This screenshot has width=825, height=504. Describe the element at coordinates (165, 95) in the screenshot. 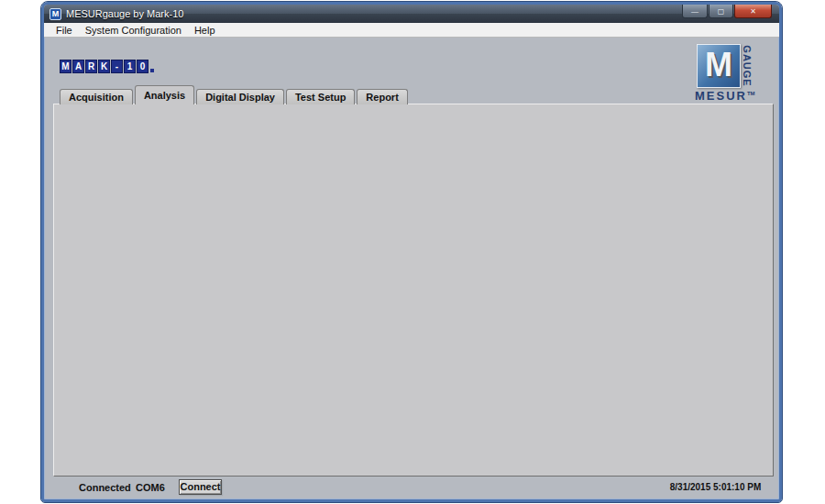

I see `tab-analysis: Analysis` at that location.